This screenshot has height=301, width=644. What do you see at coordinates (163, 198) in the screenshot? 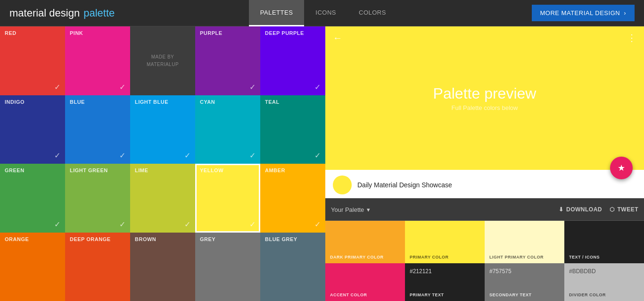
I see `color-cell-lime: LIME✓` at bounding box center [163, 198].